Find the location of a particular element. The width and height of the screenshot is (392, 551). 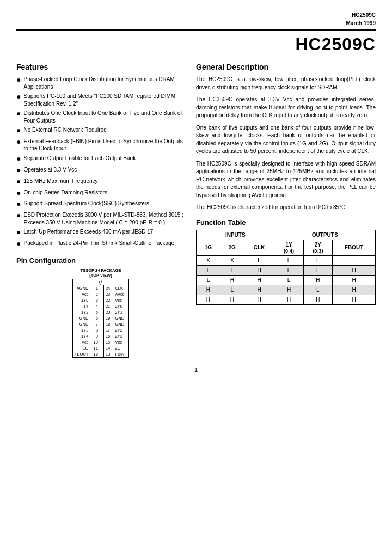

function-table-section: Function Table INPUTSOUTPUTS1G2GCLK1Y(0:… is located at coordinates (286, 261).